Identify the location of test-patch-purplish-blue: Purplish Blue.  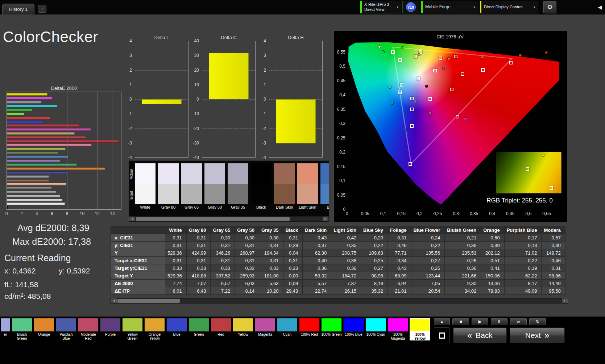
(66, 329).